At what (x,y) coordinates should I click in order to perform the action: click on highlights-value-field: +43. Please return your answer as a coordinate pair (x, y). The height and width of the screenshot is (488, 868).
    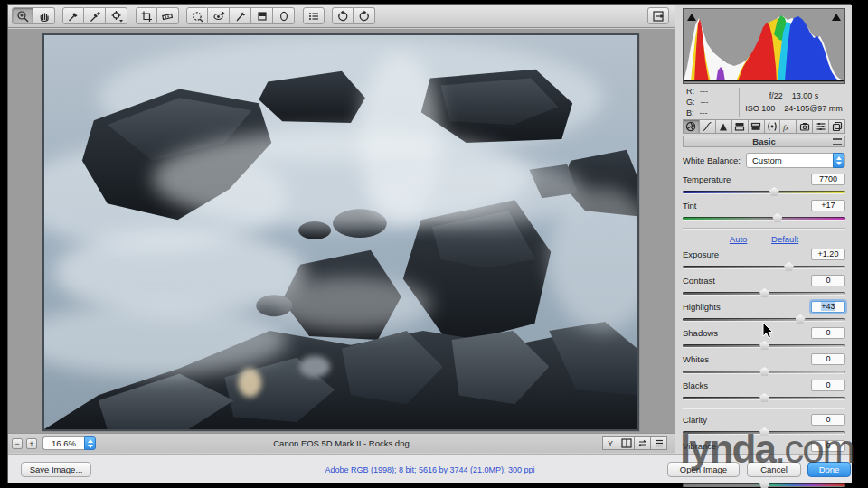
    Looking at the image, I should click on (828, 307).